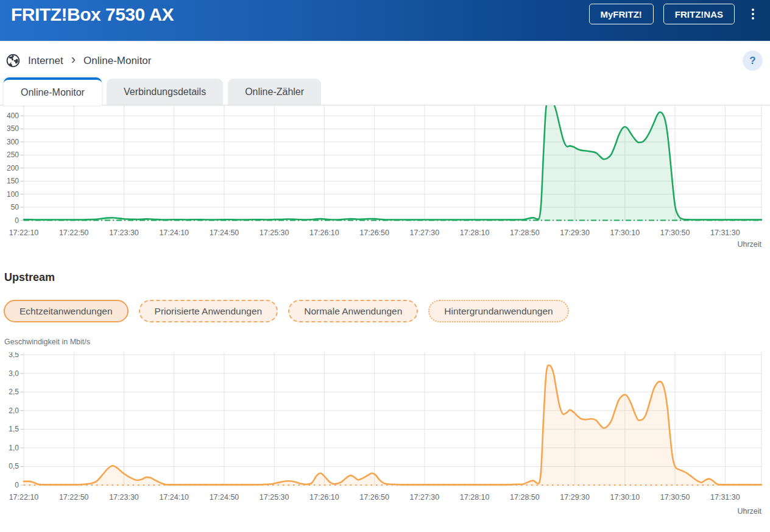 The image size is (770, 532). Describe the element at coordinates (13, 155) in the screenshot. I see `svg-text: 250` at that location.